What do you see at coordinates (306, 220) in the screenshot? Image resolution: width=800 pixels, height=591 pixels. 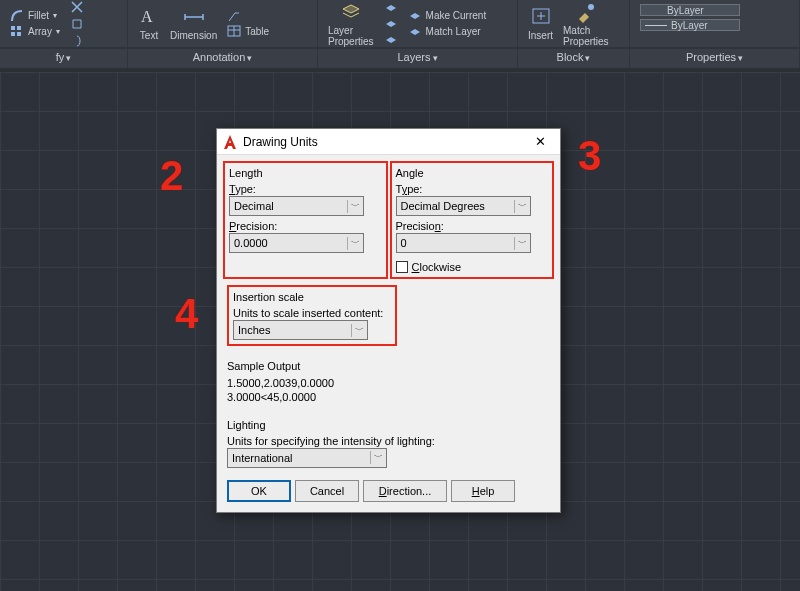 I see `length-group: Length Type: Decimal﹀ Precision: 0.0000﹀` at bounding box center [306, 220].